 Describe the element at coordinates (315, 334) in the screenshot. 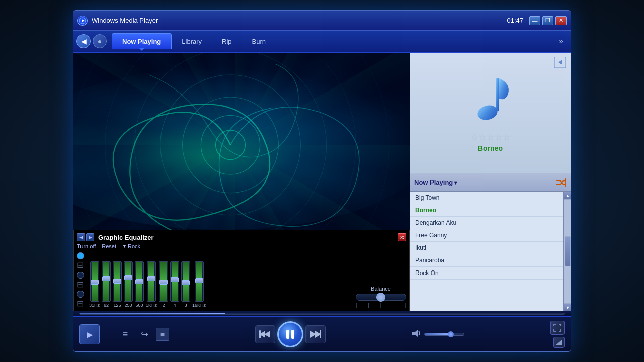

I see `next-button` at that location.